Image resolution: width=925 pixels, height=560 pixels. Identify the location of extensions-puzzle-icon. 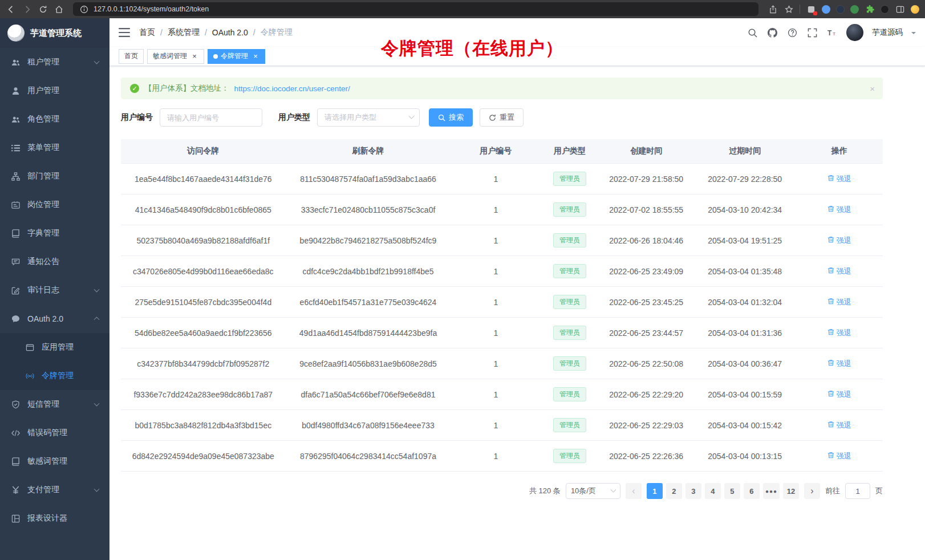
(870, 9).